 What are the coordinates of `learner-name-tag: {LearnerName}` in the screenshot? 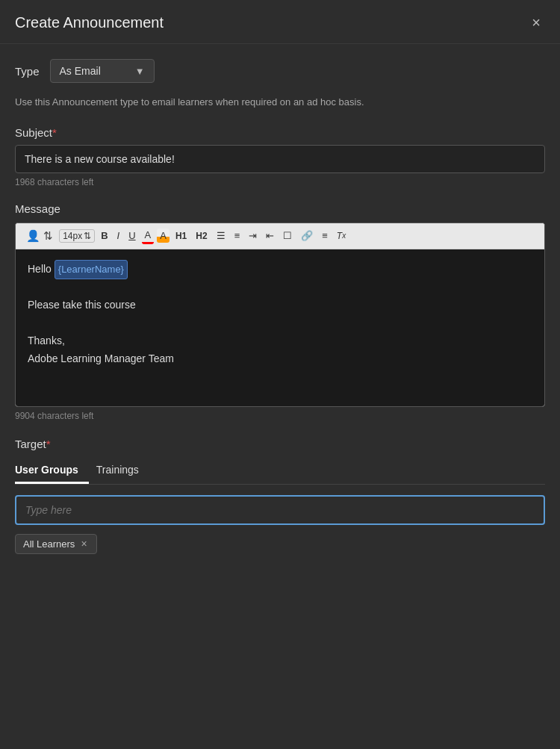 It's located at (91, 270).